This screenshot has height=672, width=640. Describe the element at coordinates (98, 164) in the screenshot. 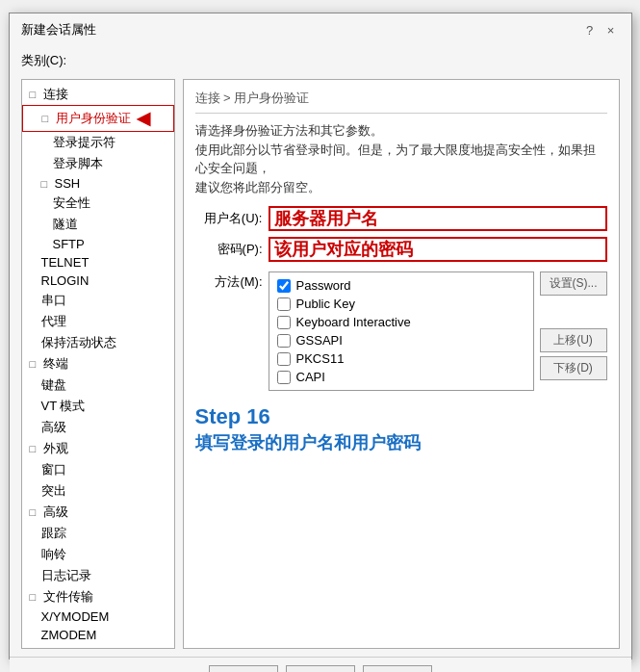

I see `sidebar-item-login-script: 登录脚本` at that location.